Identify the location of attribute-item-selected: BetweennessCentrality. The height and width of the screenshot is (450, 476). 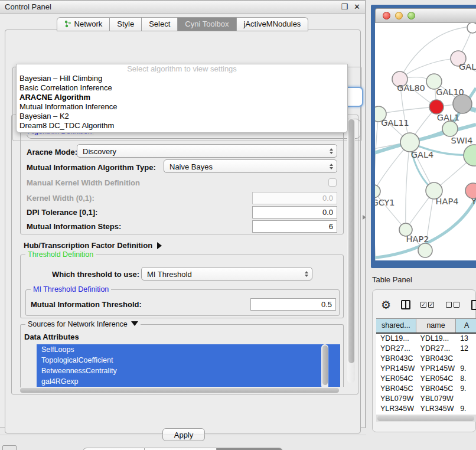
(188, 371).